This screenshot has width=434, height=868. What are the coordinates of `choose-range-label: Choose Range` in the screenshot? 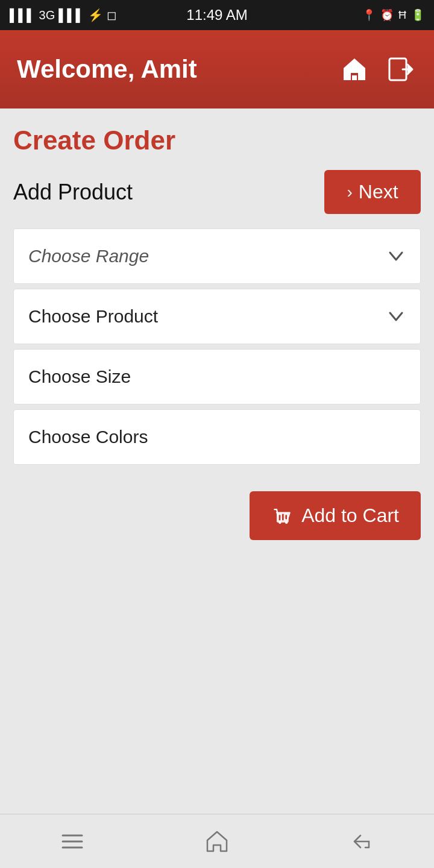 It's located at (89, 256).